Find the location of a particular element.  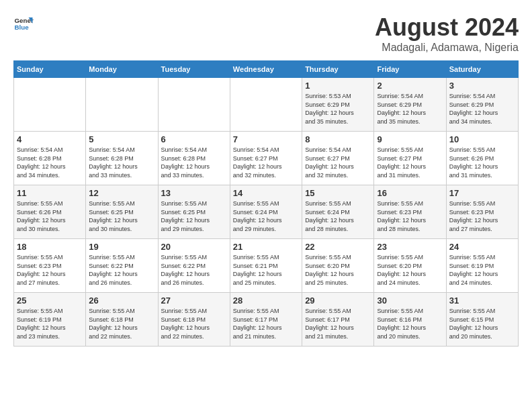

calendar-cell: 17Sunrise: 5:55 AM Sunset: 6:23 PM Dayli… is located at coordinates (482, 212).